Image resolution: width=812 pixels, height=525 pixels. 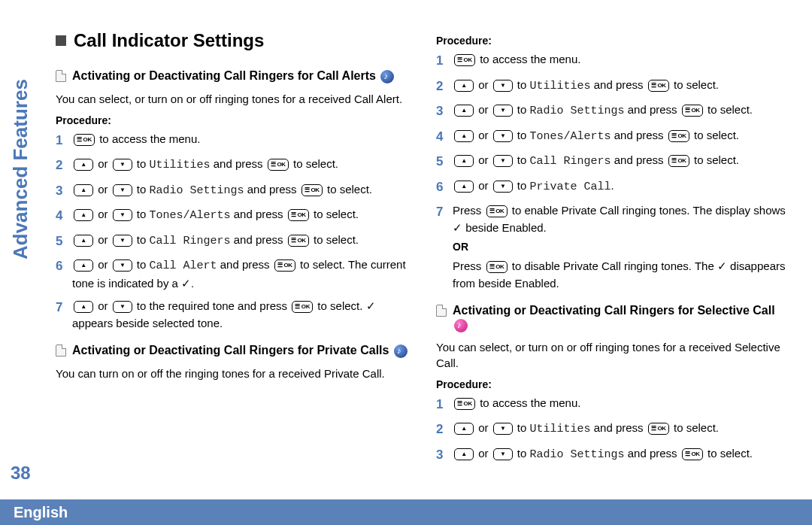 What do you see at coordinates (621, 275) in the screenshot?
I see `step-alt: Press to disable Private Call ringing to…` at bounding box center [621, 275].